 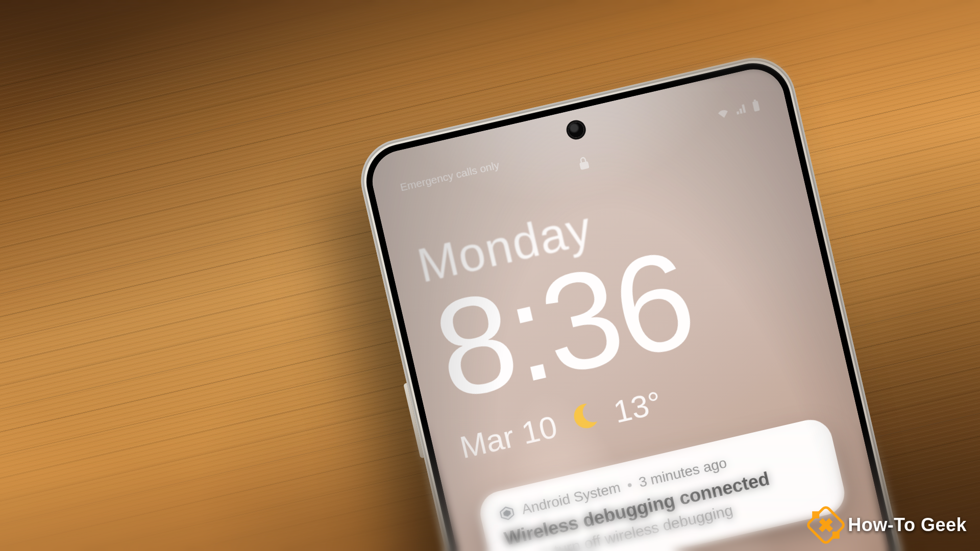 What do you see at coordinates (756, 106) in the screenshot?
I see `battery-icon` at bounding box center [756, 106].